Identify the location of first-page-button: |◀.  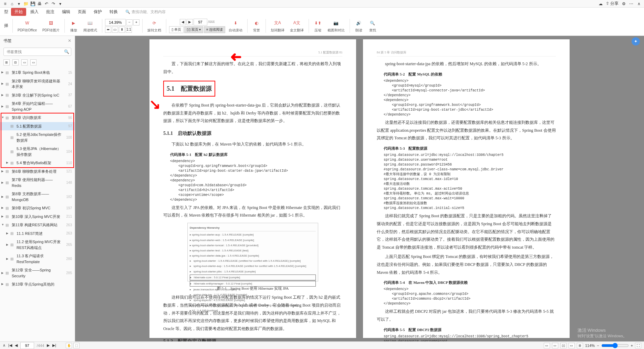
(10, 346).